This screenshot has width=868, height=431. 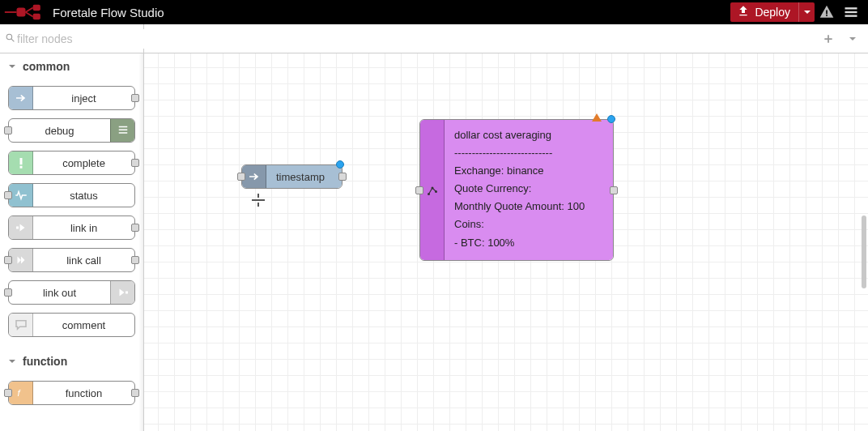 I want to click on palette-node-link-call: link call, so click(x=71, y=260).